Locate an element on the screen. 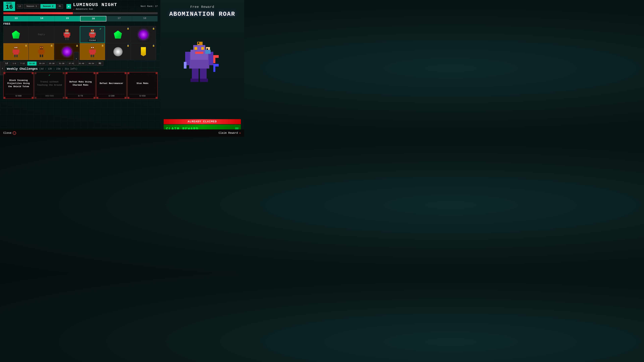  challenges-timer: (4d : 13h : 23m : 31s left) is located at coordinates (58, 69).